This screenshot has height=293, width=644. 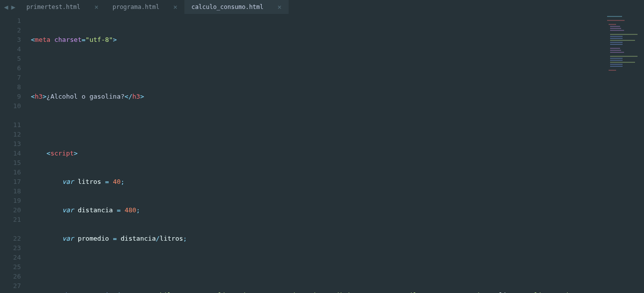 What do you see at coordinates (136, 7) in the screenshot?
I see `tab-label: programa.html` at bounding box center [136, 7].